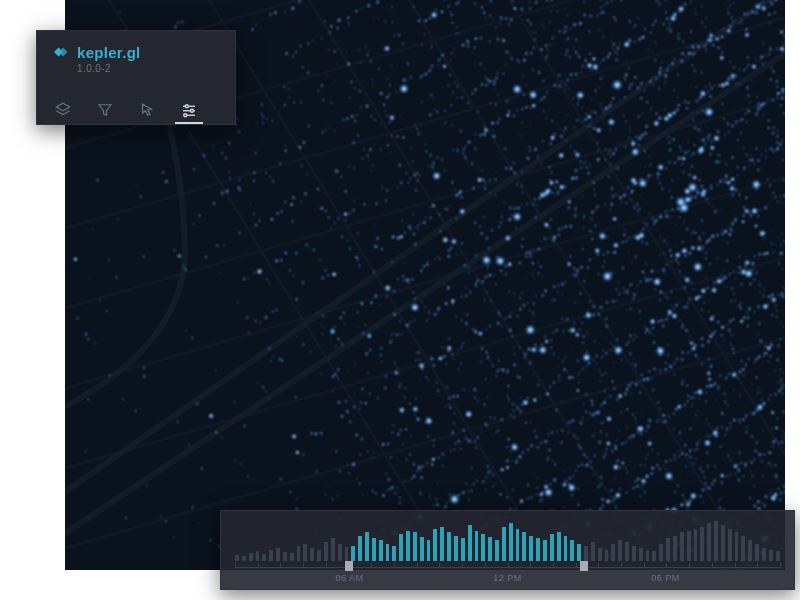 This screenshot has height=600, width=800. What do you see at coordinates (584, 566) in the screenshot?
I see `range-handle-end` at bounding box center [584, 566].